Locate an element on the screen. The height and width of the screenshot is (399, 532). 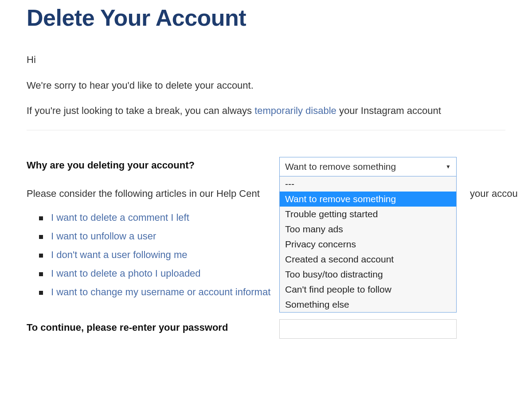
reason-option: Too busy/too distracting is located at coordinates (368, 274).